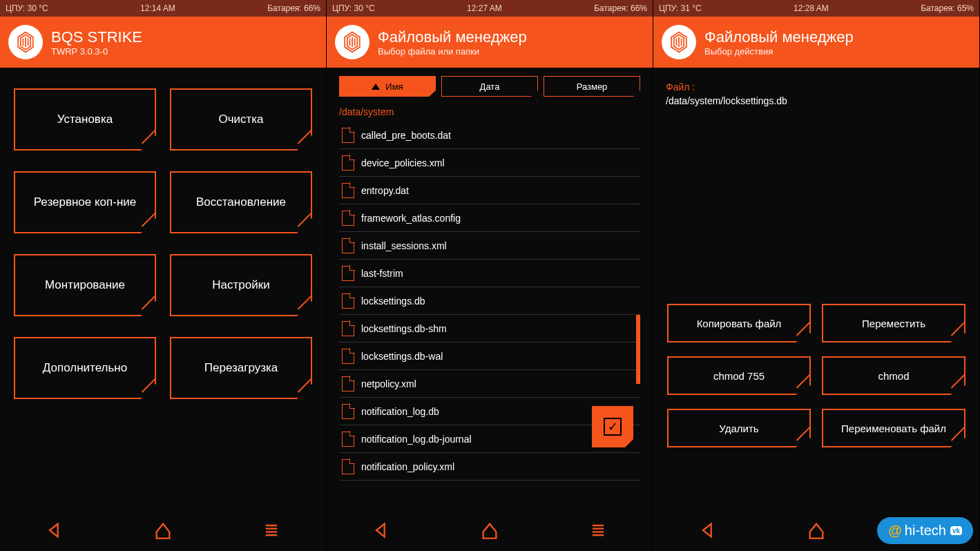 The width and height of the screenshot is (980, 551). I want to click on time: 12:14 AM, so click(157, 8).